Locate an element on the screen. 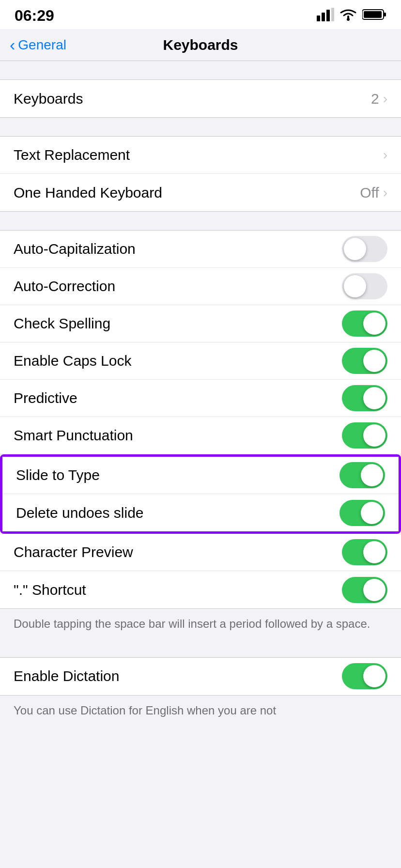 This screenshot has width=401, height=868. text-replacement-right: › is located at coordinates (386, 155).